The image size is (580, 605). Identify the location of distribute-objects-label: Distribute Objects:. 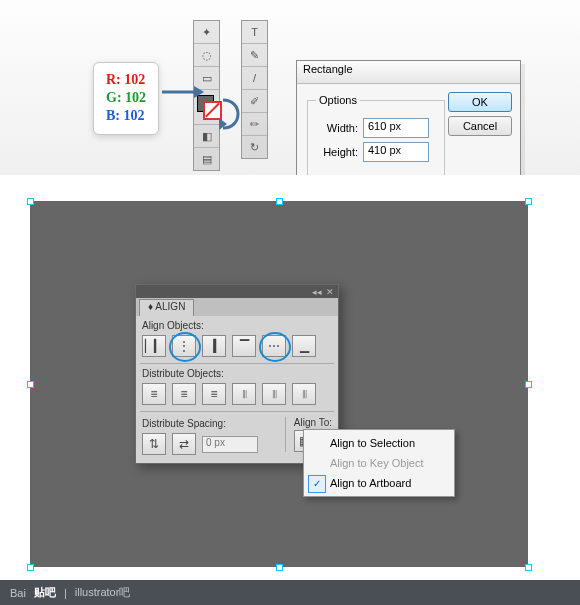
(237, 372).